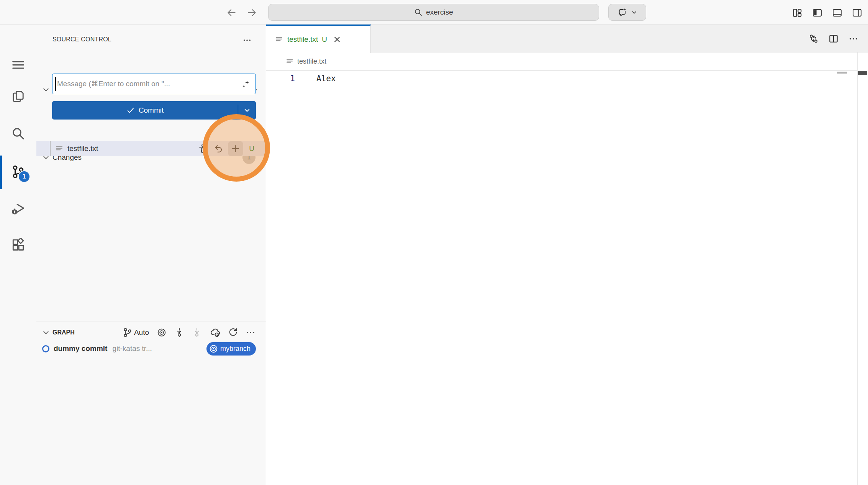 This screenshot has height=485, width=868. What do you see at coordinates (863, 73) in the screenshot?
I see `scrollbar-slider` at bounding box center [863, 73].